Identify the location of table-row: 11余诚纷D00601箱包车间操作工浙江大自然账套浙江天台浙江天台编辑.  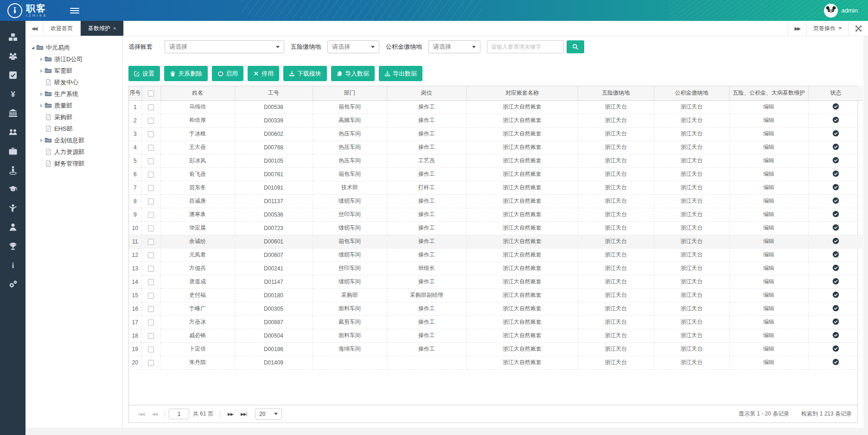
(496, 241).